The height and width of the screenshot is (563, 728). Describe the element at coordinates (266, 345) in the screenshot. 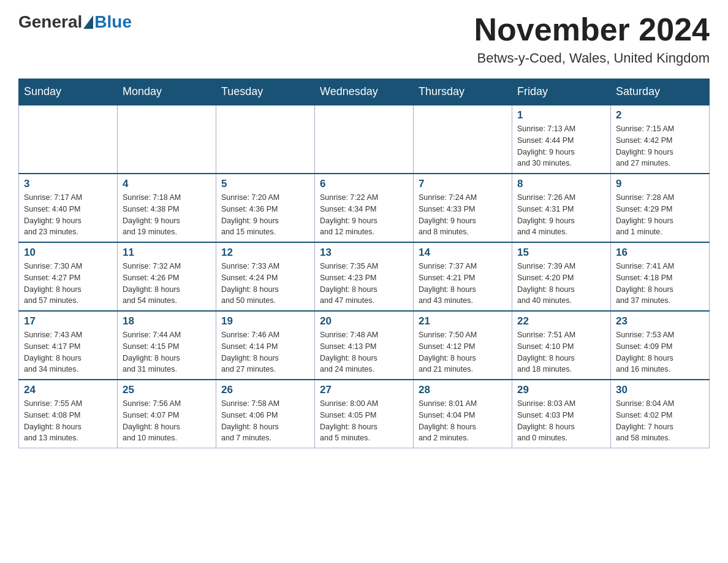

I see `calendar-cell: 19Sunrise: 7:46 AM Sunset: 4:14 PM Dayli…` at that location.